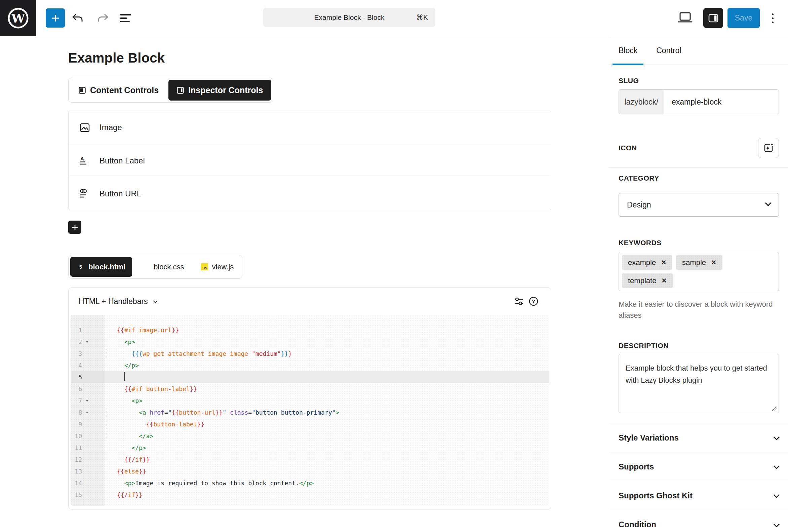 The image size is (788, 532). I want to click on sidebar-tabs: Block Control, so click(698, 51).